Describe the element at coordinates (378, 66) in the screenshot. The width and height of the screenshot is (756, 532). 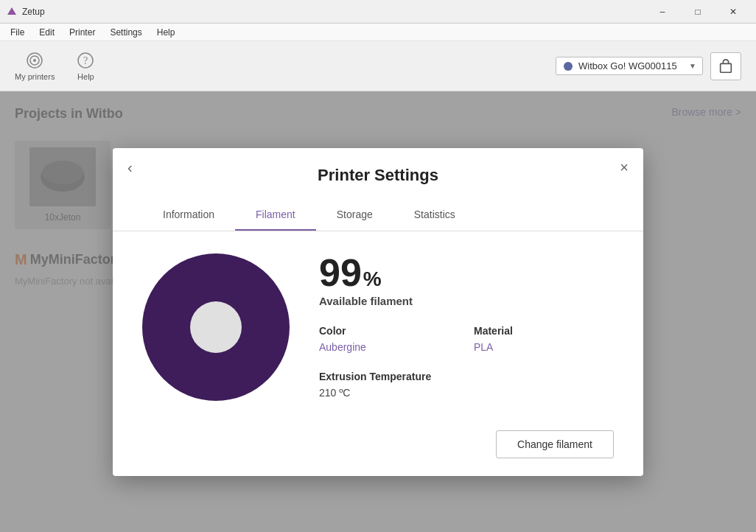
I see `app-toolbar: My printers ? Help Witbox Go! WG000115 ▼` at that location.